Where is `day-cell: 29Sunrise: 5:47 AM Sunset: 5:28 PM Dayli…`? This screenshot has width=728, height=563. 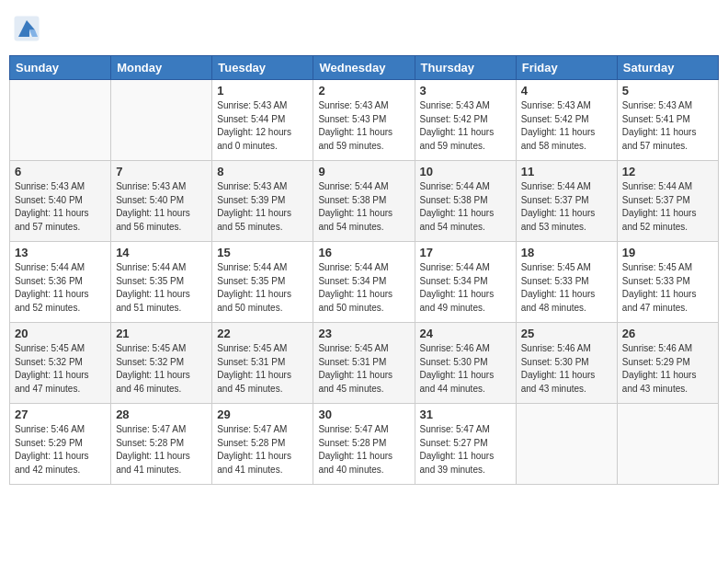 day-cell: 29Sunrise: 5:47 AM Sunset: 5:28 PM Dayli… is located at coordinates (263, 444).